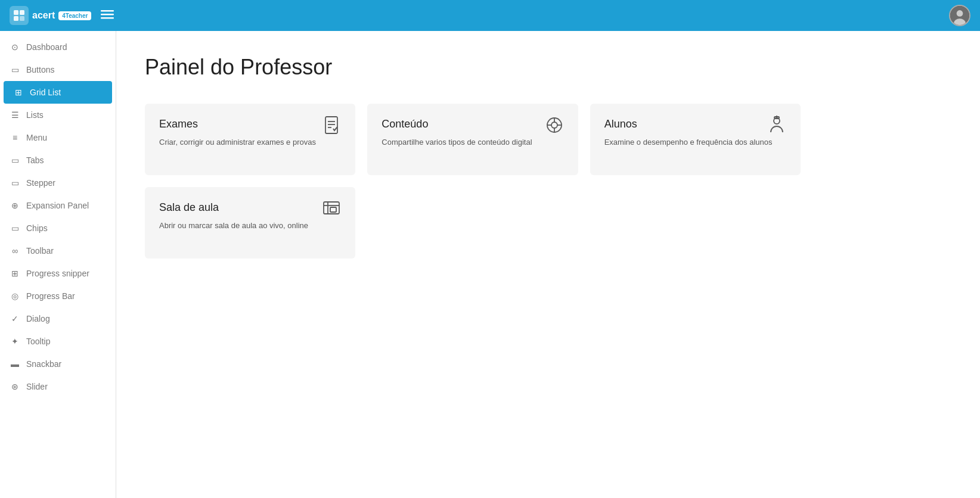 This screenshot has width=980, height=498. Describe the element at coordinates (490, 15) in the screenshot. I see `topbar: acert 4Teacher` at that location.